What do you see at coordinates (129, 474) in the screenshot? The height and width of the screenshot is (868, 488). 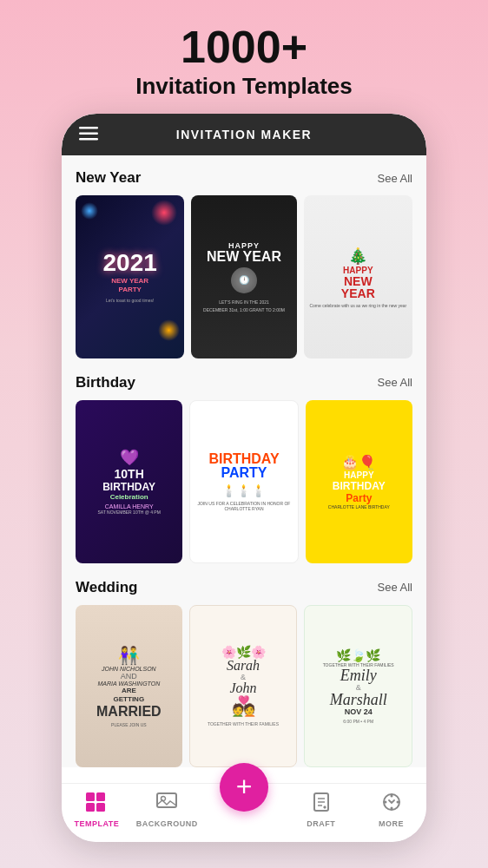 I see `bd1-10th: 10TH` at bounding box center [129, 474].